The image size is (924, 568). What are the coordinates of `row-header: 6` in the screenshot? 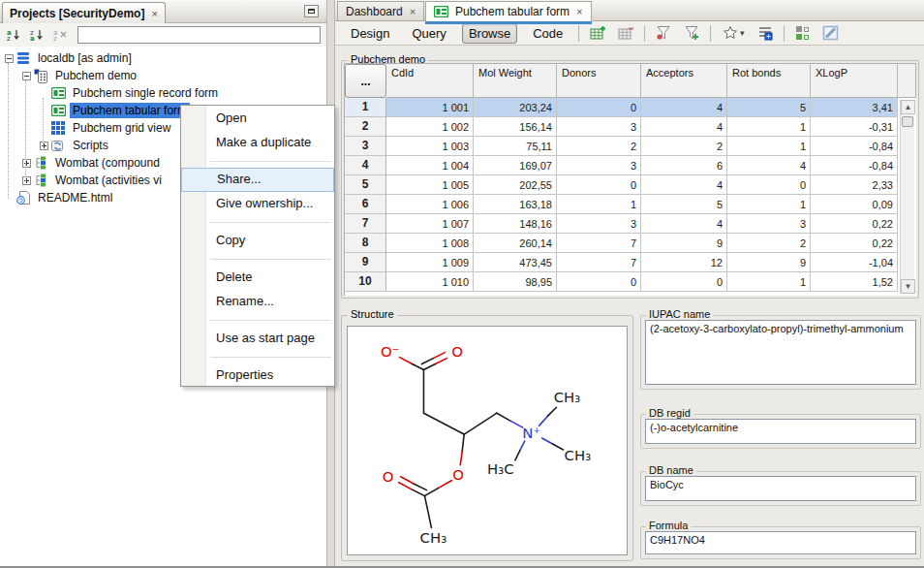 It's located at (366, 205).